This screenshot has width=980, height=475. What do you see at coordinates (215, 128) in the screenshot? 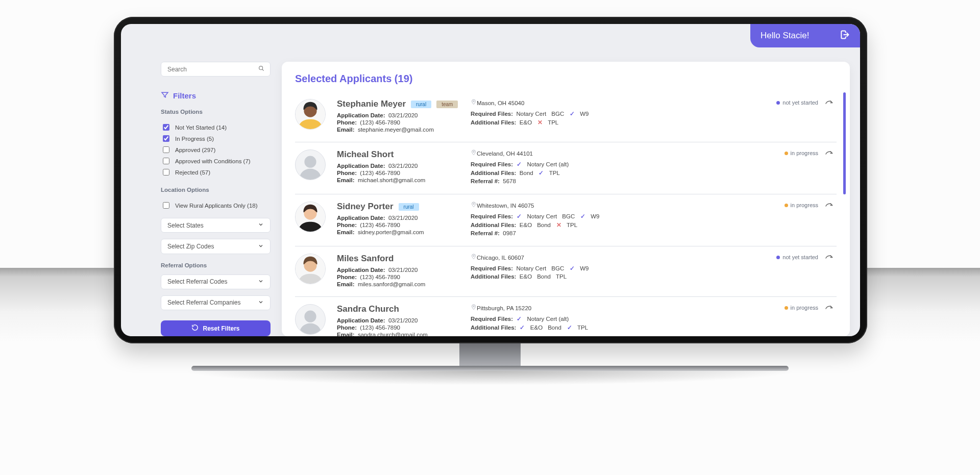
I see `status-option: Not Yet Started (14)` at bounding box center [215, 128].